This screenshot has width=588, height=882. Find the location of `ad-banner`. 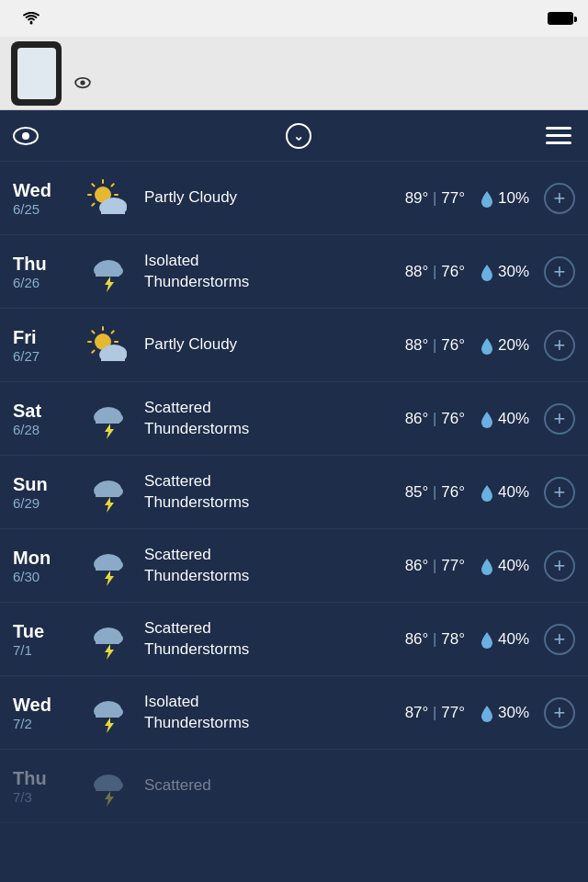

ad-banner is located at coordinates (294, 74).